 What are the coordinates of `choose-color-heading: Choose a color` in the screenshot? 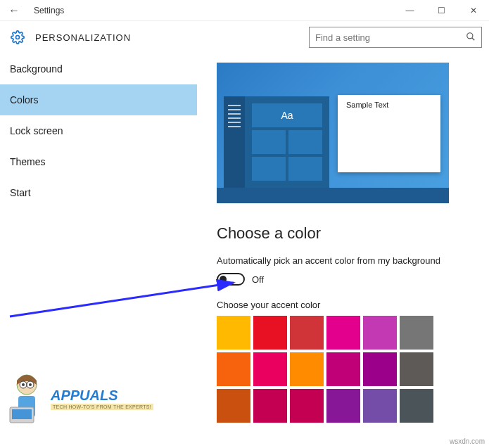 It's located at (343, 233).